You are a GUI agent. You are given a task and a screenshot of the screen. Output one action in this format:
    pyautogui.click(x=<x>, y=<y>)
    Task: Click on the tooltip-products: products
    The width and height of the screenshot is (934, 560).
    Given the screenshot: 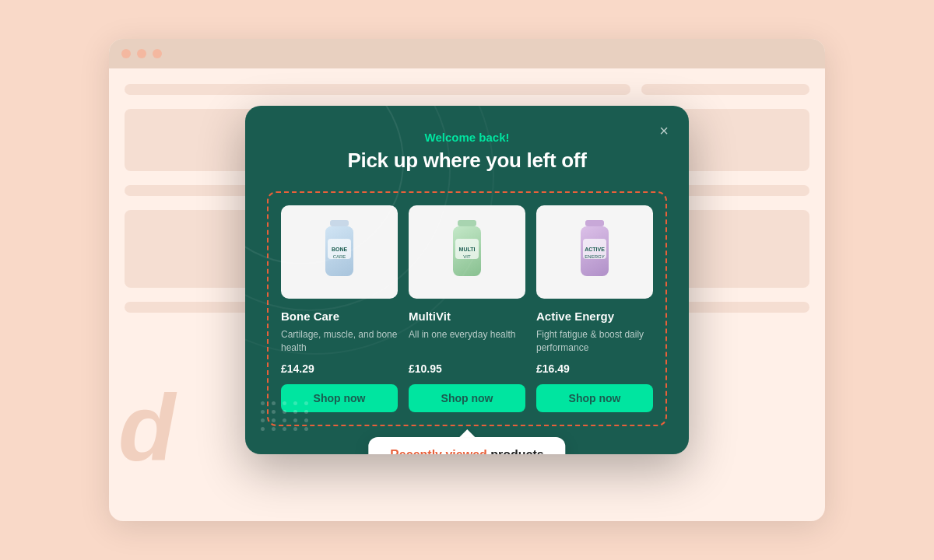 What is the action you would take?
    pyautogui.click(x=515, y=451)
    